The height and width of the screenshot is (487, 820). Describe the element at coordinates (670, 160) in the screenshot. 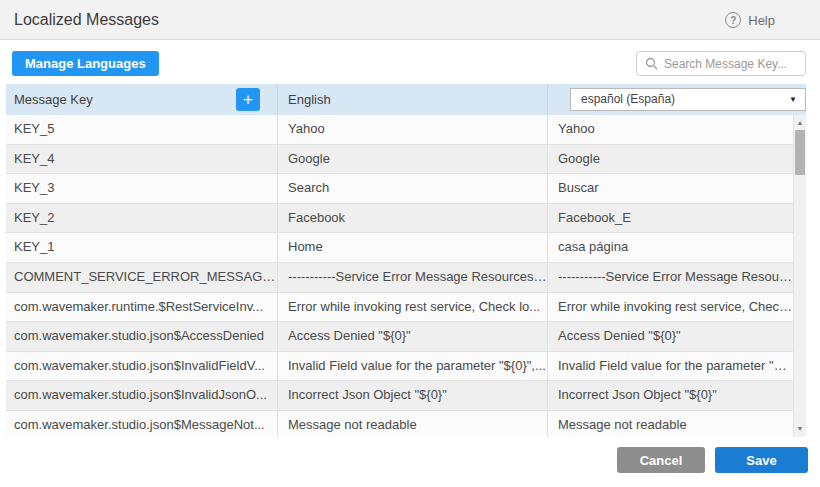

I see `spanish-value-cell: Google` at that location.